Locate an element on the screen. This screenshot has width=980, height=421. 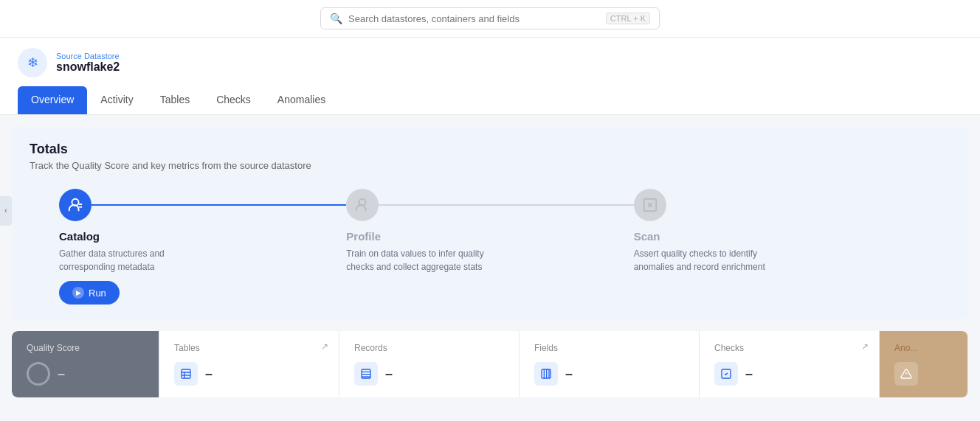
profile-label: Profile is located at coordinates (363, 236).